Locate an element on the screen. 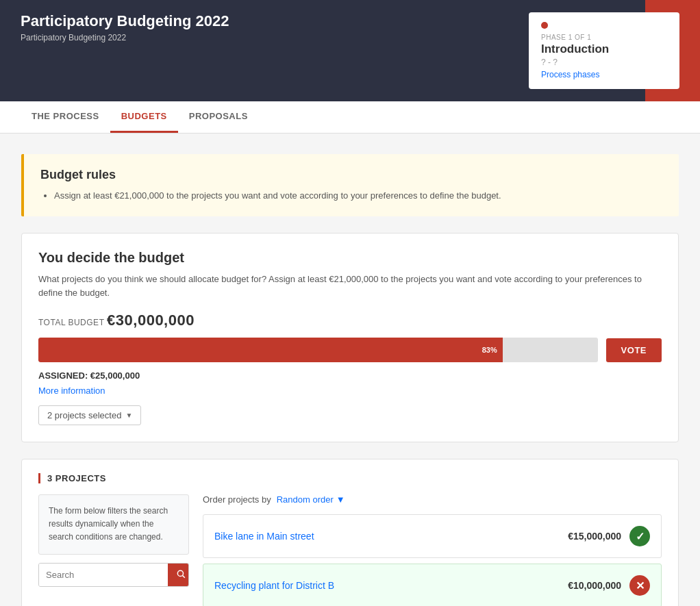 Image resolution: width=700 pixels, height=606 pixels. header-title-block: Participatory Budgeting 2022 Participato… is located at coordinates (125, 27).